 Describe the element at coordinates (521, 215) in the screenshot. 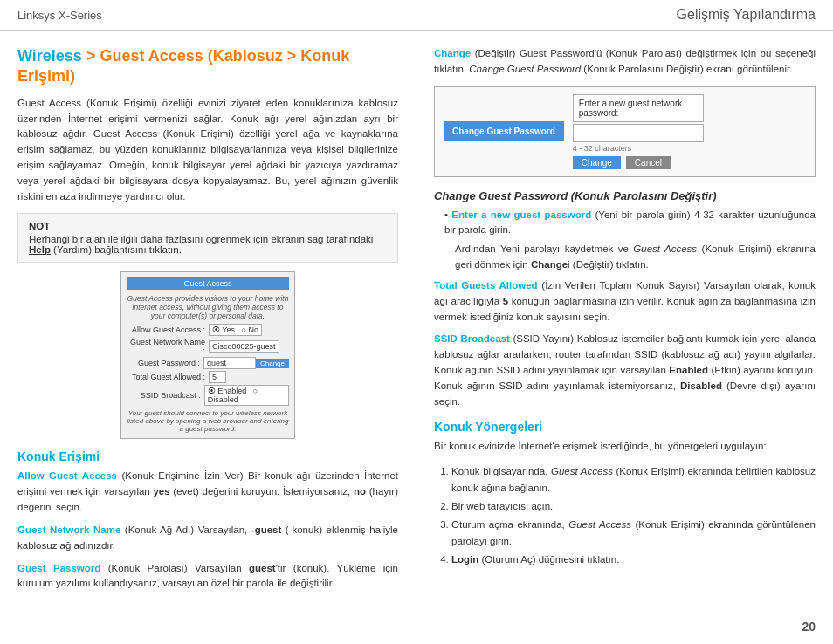

I see `enter-pwd-term: Enter a new guest password` at that location.